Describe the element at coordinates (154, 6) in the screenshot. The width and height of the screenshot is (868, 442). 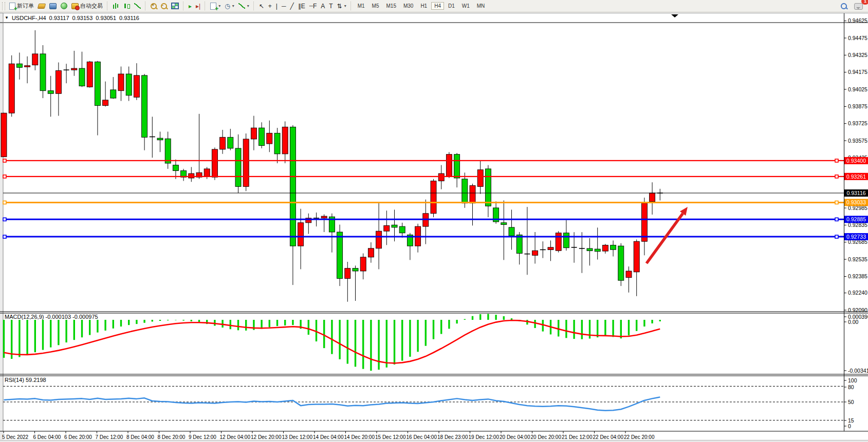
I see `zoom-in-button: +` at that location.